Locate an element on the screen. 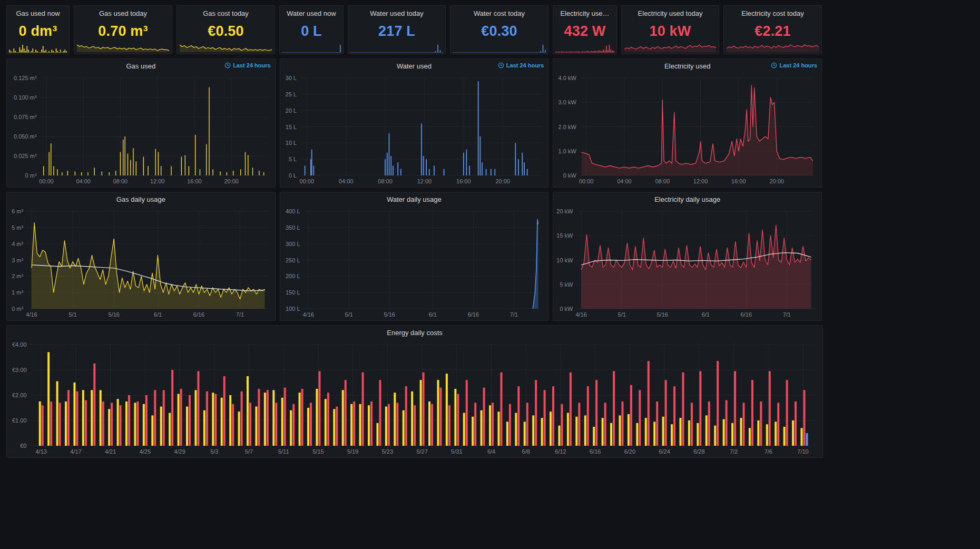 This screenshot has height=549, width=980. svg-text: 7/6 is located at coordinates (768, 452).